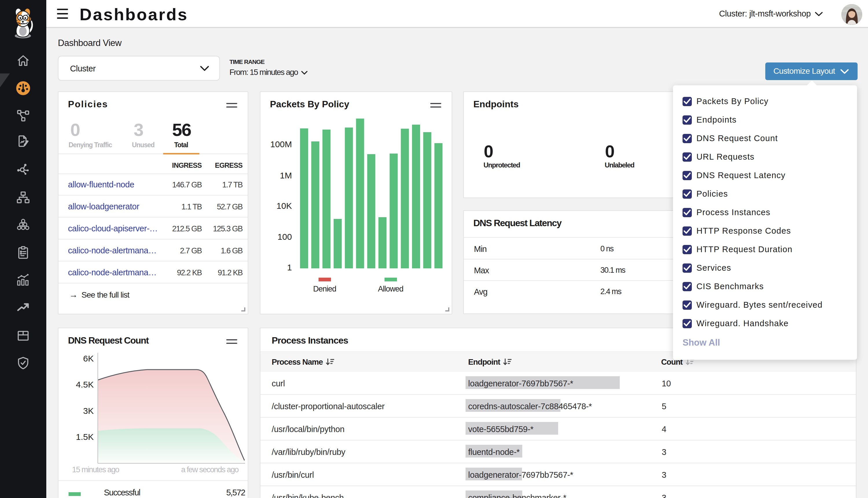 The height and width of the screenshot is (498, 868). What do you see at coordinates (88, 411) in the screenshot?
I see `svg-text: 3K` at bounding box center [88, 411].